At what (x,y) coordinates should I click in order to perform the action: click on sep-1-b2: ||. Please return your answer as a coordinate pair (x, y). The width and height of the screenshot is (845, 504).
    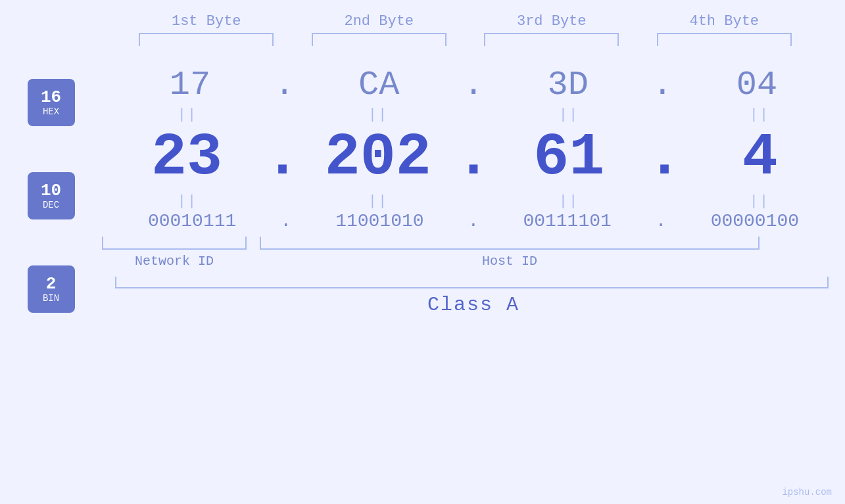
    Looking at the image, I should click on (378, 114).